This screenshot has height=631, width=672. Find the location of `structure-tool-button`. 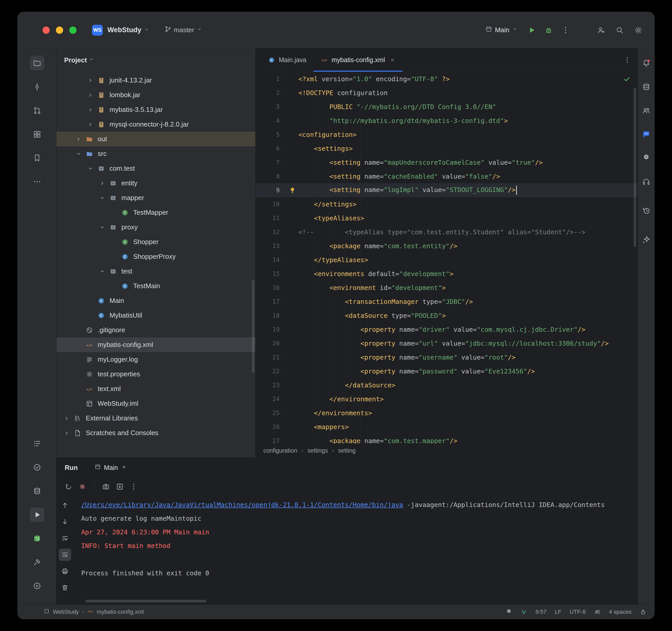

structure-tool-button is located at coordinates (37, 134).